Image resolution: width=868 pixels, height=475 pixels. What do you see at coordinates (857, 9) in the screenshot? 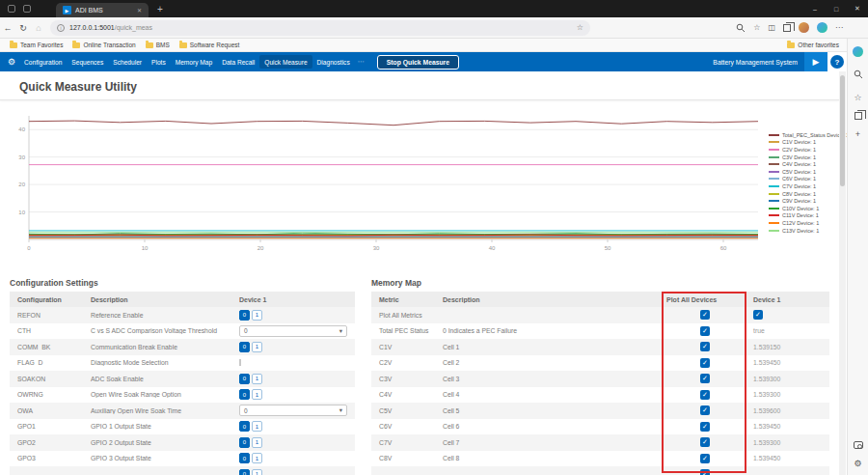
I see `close-button: ✕` at bounding box center [857, 9].